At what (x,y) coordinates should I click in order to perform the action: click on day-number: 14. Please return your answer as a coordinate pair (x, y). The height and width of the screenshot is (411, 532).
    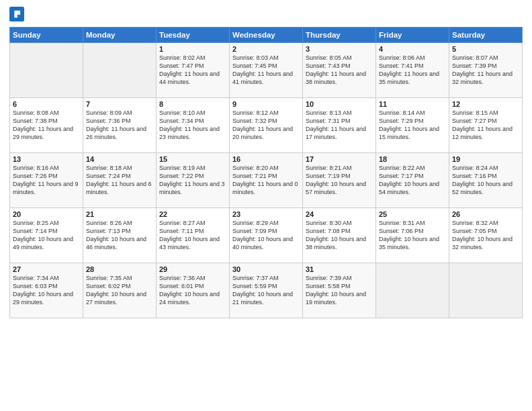
    Looking at the image, I should click on (120, 159).